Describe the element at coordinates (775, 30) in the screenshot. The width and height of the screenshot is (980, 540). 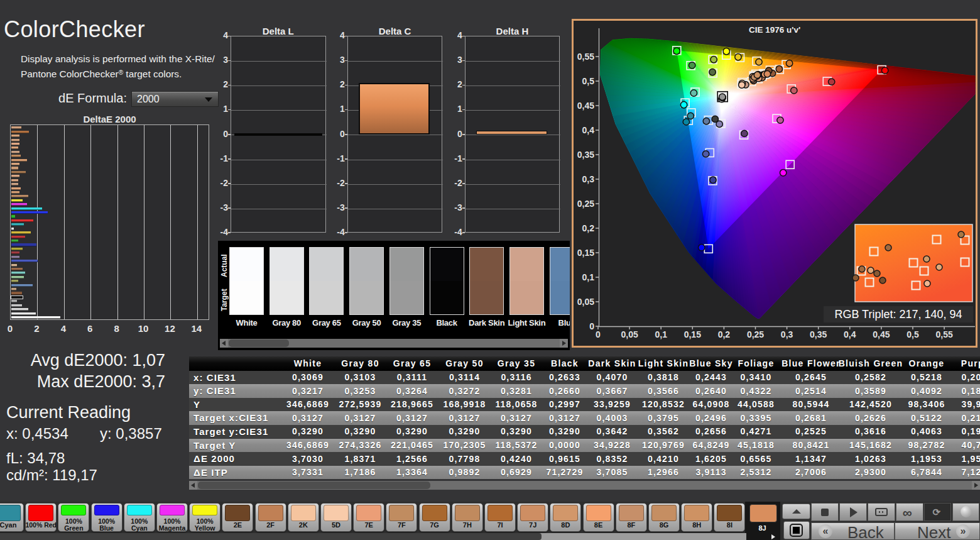
I see `svg-text: CIE 1976 u'v'` at that location.